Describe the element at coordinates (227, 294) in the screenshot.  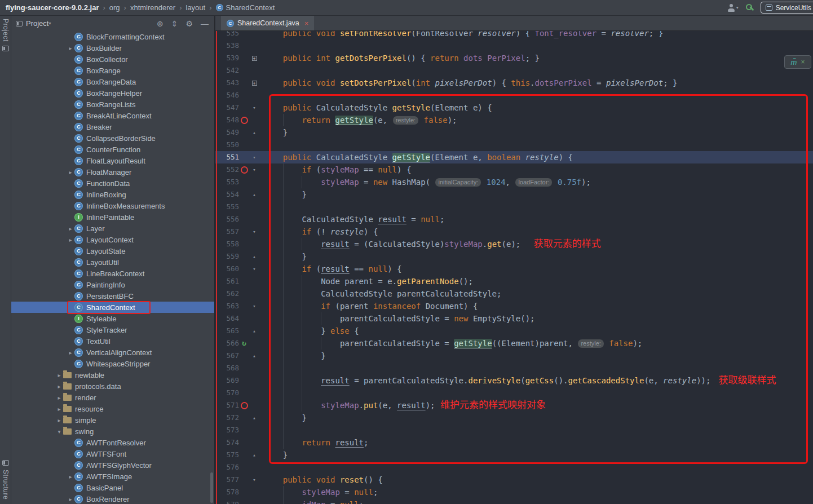
I see `line-number: 562` at that location.